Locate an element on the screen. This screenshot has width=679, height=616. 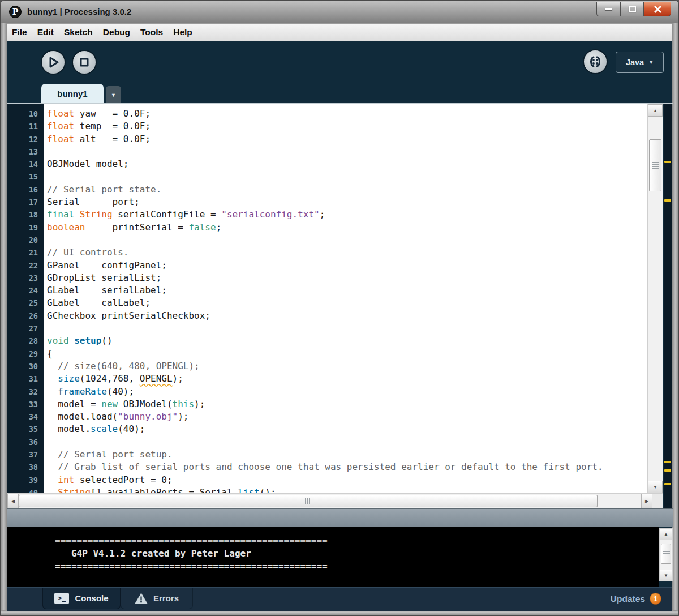
line-number: 26 is located at coordinates (23, 316).